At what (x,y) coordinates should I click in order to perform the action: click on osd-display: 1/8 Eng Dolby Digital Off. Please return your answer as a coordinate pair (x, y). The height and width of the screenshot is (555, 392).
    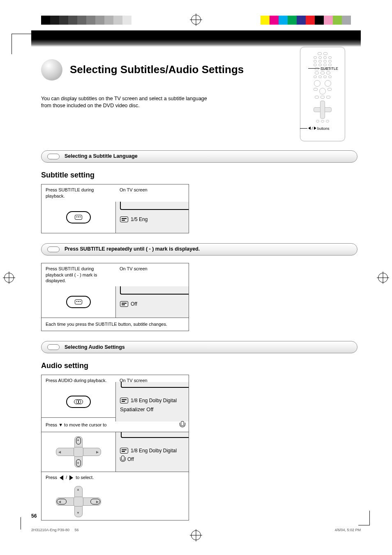
    Looking at the image, I should click on (148, 452).